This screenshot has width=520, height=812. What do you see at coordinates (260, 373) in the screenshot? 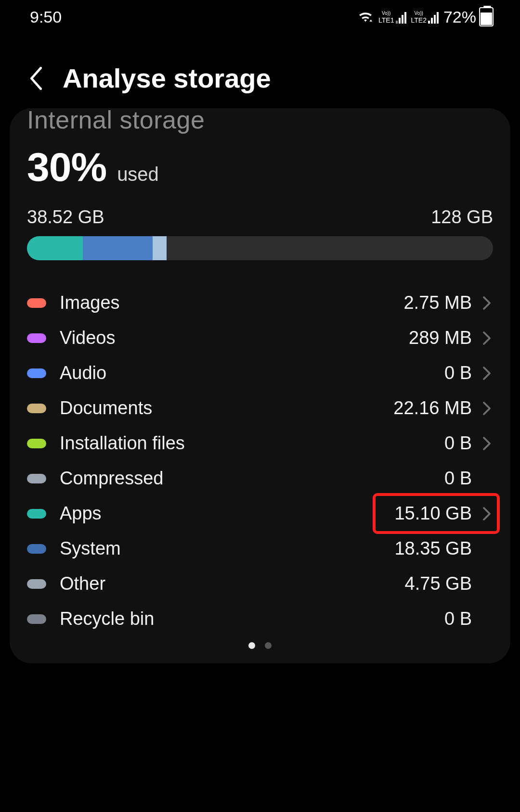
I see `category-row-audio: Audio0 B` at bounding box center [260, 373].